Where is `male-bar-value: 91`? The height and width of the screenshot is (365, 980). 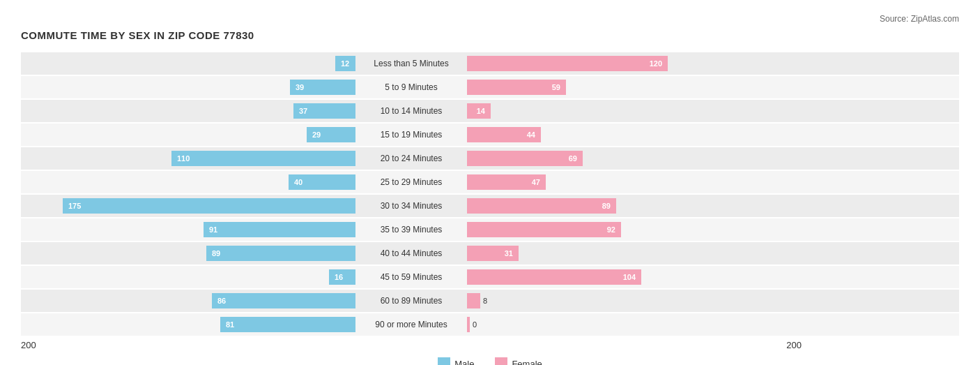
male-bar-value: 91 is located at coordinates (213, 230).